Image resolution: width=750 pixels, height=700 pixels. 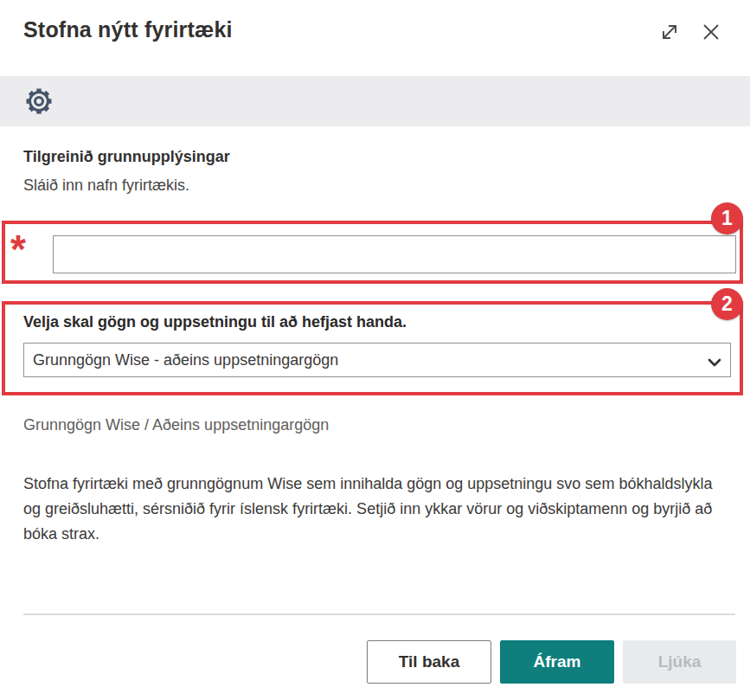 I want to click on instruction-text: Sláið inn nafn fyrirtækis., so click(x=106, y=185).